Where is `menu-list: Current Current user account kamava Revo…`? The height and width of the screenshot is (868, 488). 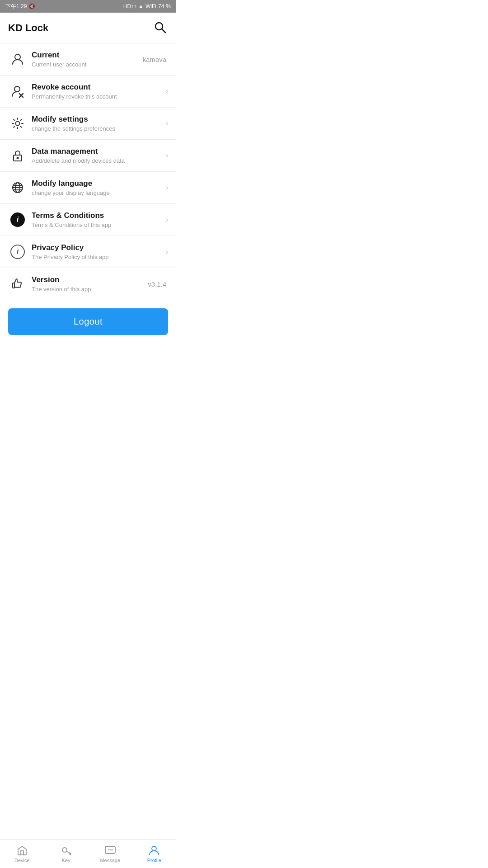 menu-list: Current Current user account kamava Revo… is located at coordinates (88, 172).